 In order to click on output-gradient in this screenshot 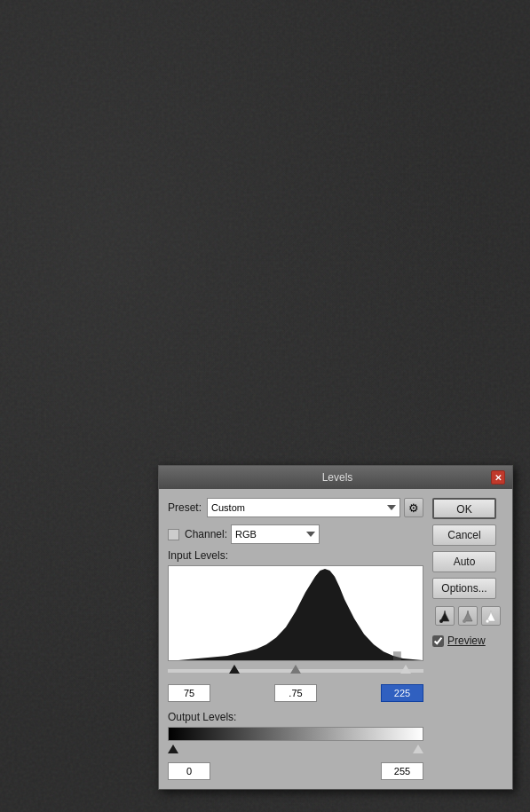, I will do `click(296, 734)`.